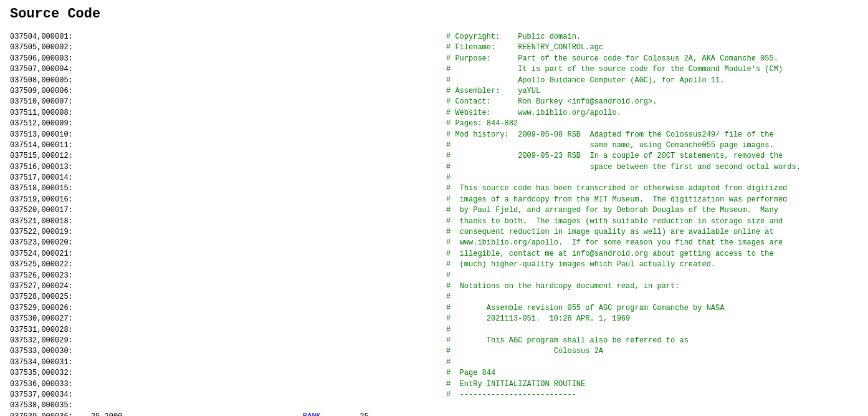  I want to click on comment-line: # by Paul Fjeld, and arranged for by Deb…, so click(652, 211).